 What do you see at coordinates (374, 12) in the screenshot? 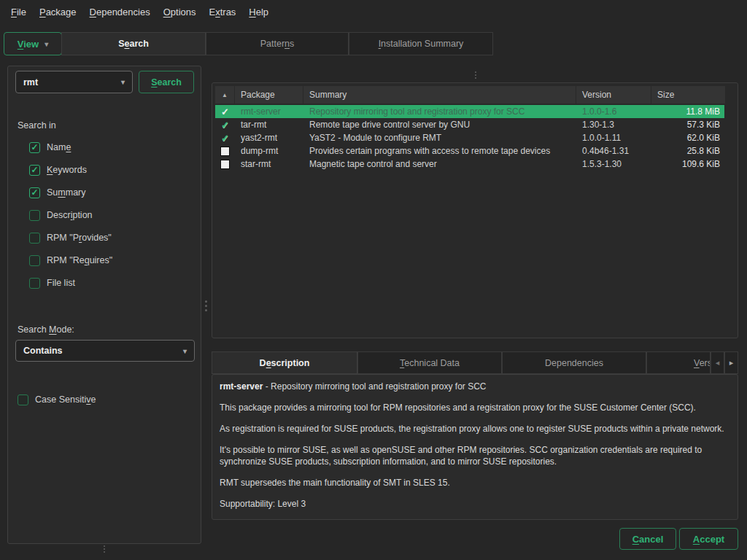
I see `menu-bar: File Package Dependencies Options Extras…` at bounding box center [374, 12].